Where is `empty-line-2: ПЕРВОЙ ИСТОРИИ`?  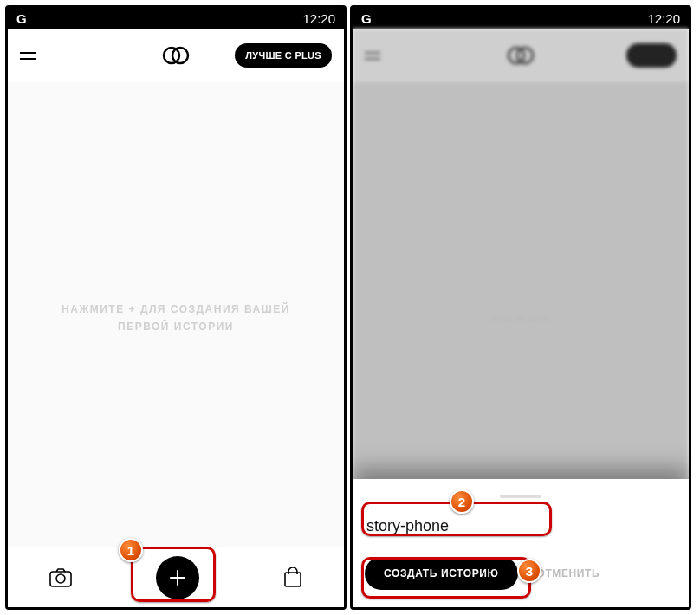
empty-line-2: ПЕРВОЙ ИСТОРИИ is located at coordinates (176, 327).